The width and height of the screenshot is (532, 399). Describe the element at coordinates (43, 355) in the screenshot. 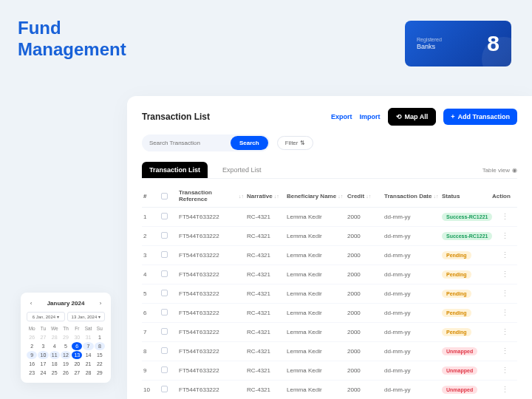

I see `calendar-day: 10` at that location.